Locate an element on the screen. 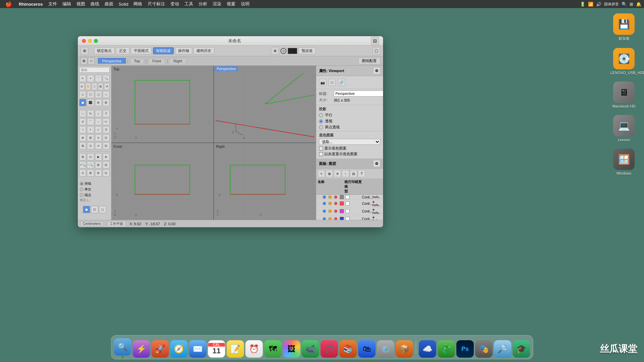 The height and width of the screenshot is (362, 644). link-icon: 🔗 is located at coordinates (341, 82).